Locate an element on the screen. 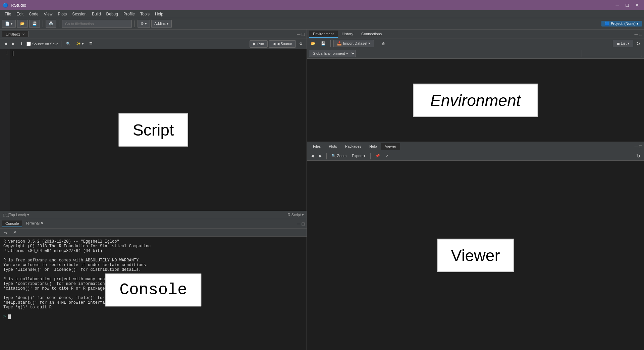 The image size is (644, 350). source-run-icon: ◀ is located at coordinates (274, 44).